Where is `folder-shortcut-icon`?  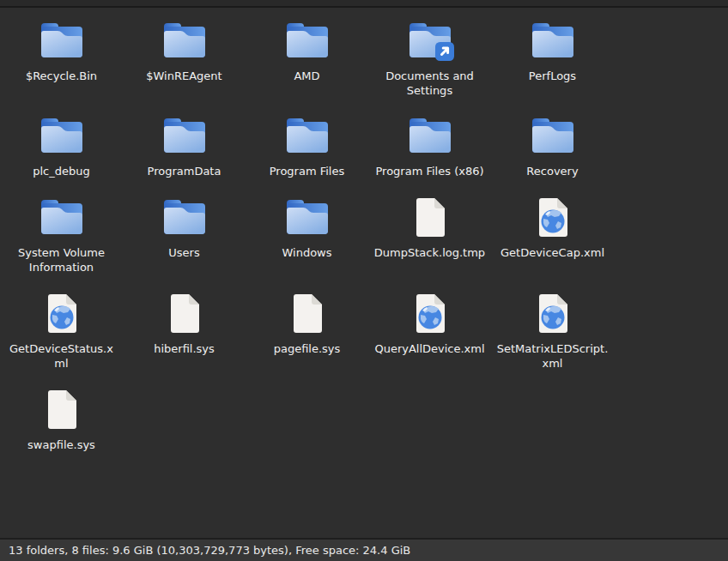 folder-shortcut-icon is located at coordinates (430, 40).